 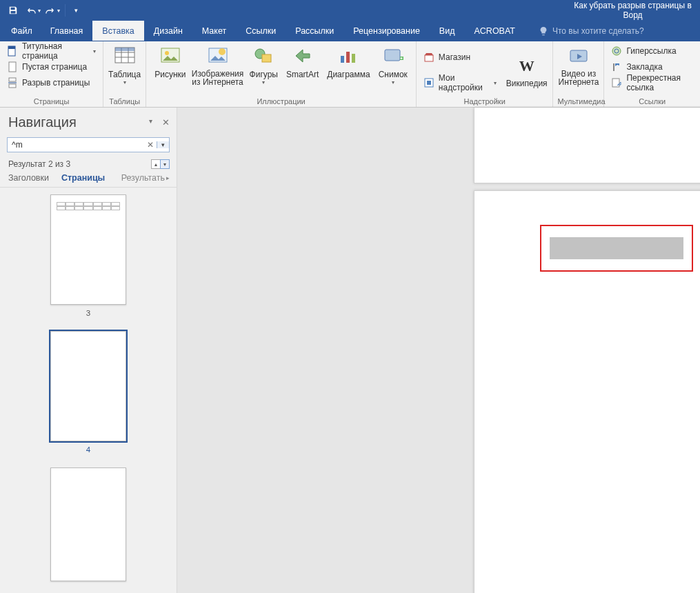 I want to click on cover-page-button: Титульная страница ▾, so click(x=51, y=51).